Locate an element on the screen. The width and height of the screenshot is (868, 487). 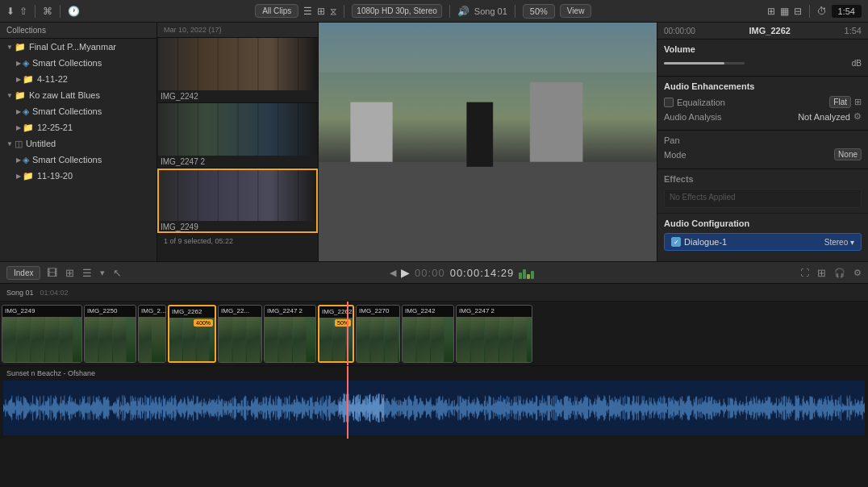
zoom-icon: ⊞ is located at coordinates (821, 273).